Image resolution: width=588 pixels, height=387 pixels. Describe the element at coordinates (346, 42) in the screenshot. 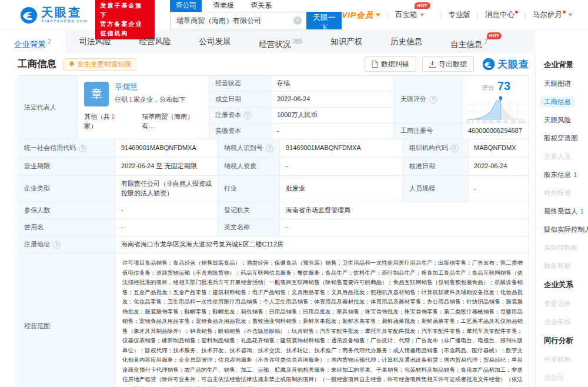

I see `nav-tab: 知识产权` at that location.